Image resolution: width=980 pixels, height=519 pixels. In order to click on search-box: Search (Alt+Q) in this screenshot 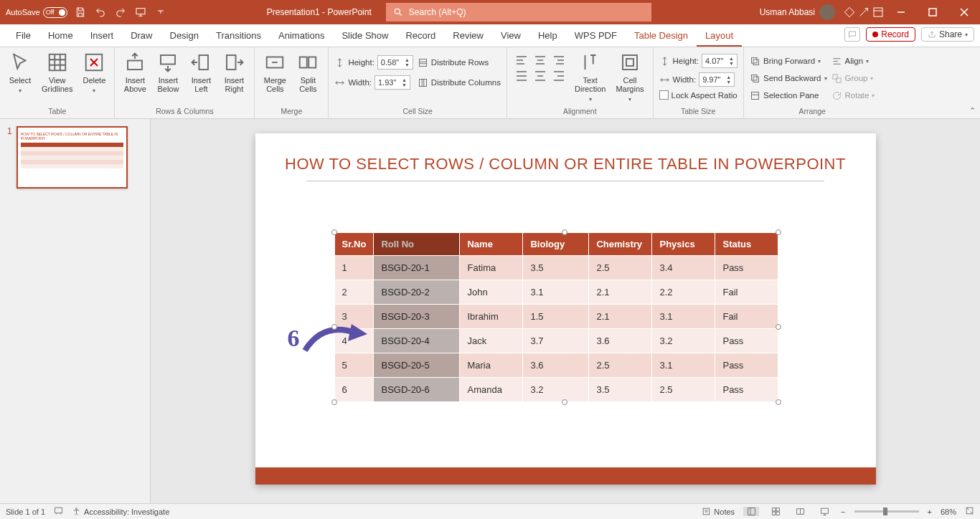, I will do `click(519, 12)`.